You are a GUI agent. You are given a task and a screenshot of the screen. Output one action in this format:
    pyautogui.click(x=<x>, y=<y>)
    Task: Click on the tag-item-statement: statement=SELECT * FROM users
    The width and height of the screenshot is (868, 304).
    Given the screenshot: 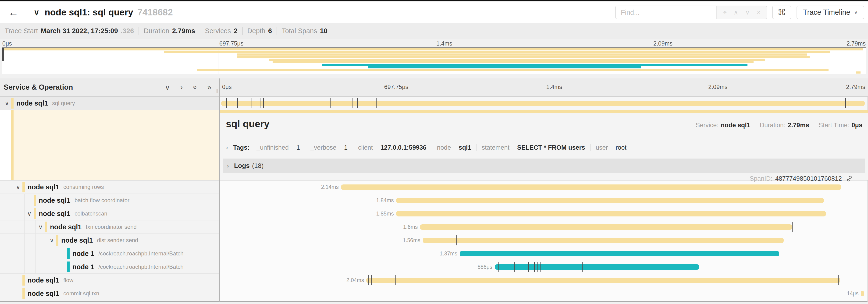 What is the action you would take?
    pyautogui.click(x=534, y=147)
    